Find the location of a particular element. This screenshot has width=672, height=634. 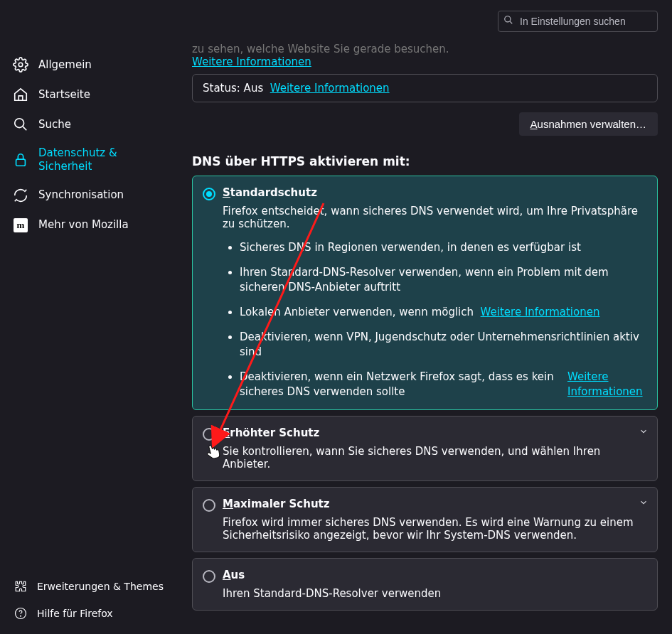

search-icon is located at coordinates (21, 124).